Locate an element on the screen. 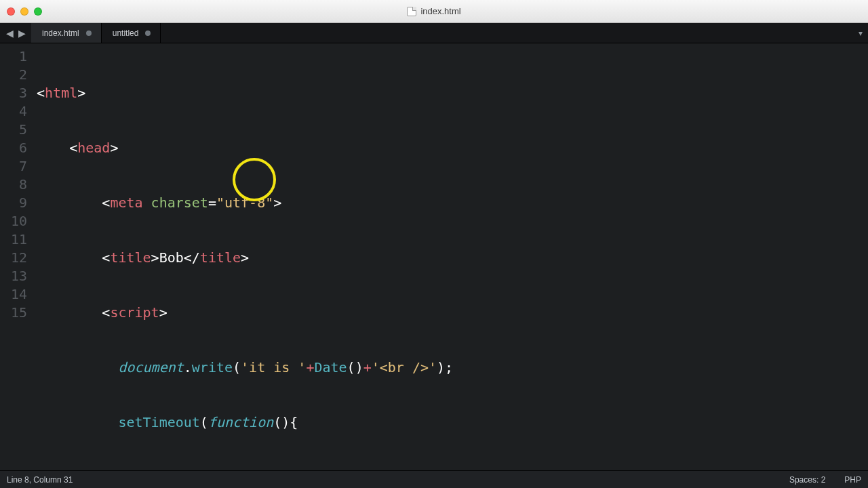 This screenshot has width=868, height=488. line-number: 13 is located at coordinates (14, 277).